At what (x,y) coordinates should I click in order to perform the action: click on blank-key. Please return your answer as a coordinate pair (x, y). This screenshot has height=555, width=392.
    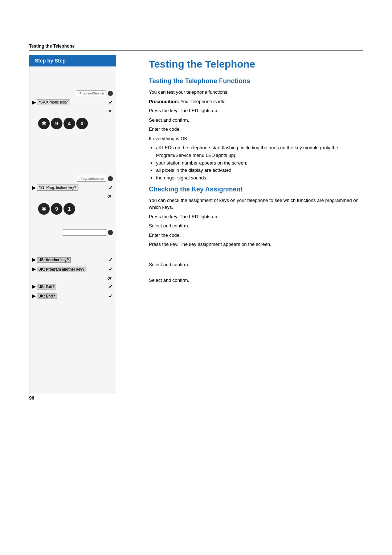
    Looking at the image, I should click on (85, 232).